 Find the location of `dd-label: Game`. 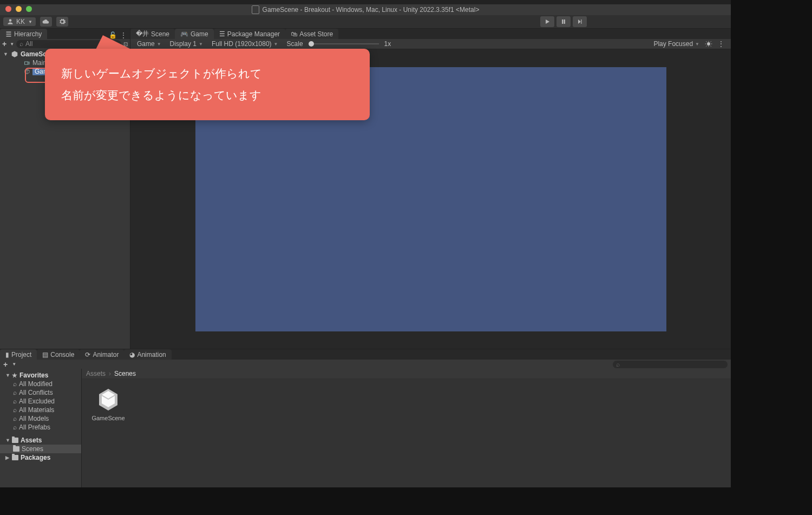

dd-label: Game is located at coordinates (146, 44).